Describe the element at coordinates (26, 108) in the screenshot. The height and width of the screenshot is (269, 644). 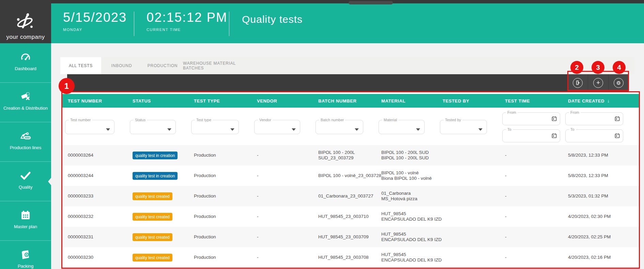
I see `sidebar-item-label: Creation & Distribution` at that location.